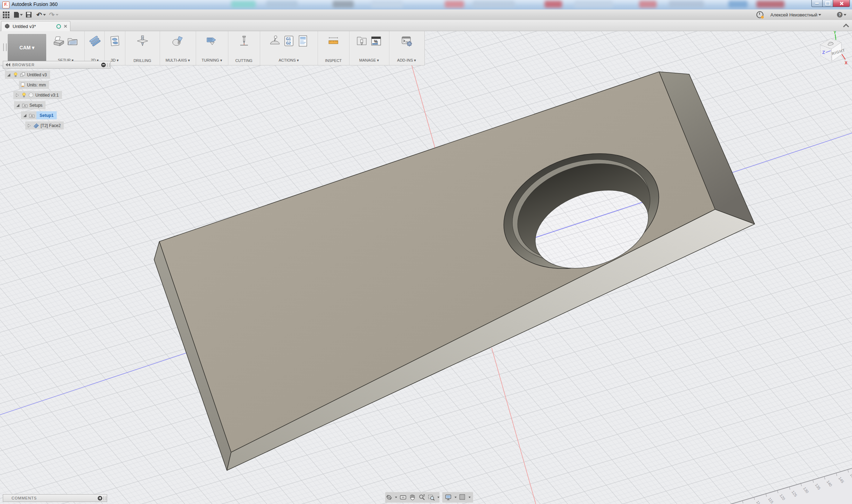 The height and width of the screenshot is (504, 852). Describe the element at coordinates (333, 41) in the screenshot. I see `measure-button` at that location.